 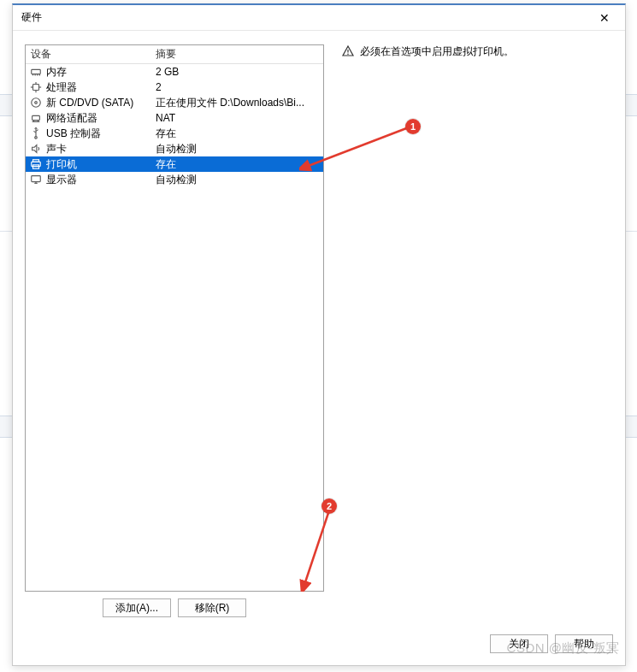 I want to click on device-name: 网络适配器, so click(x=72, y=118).